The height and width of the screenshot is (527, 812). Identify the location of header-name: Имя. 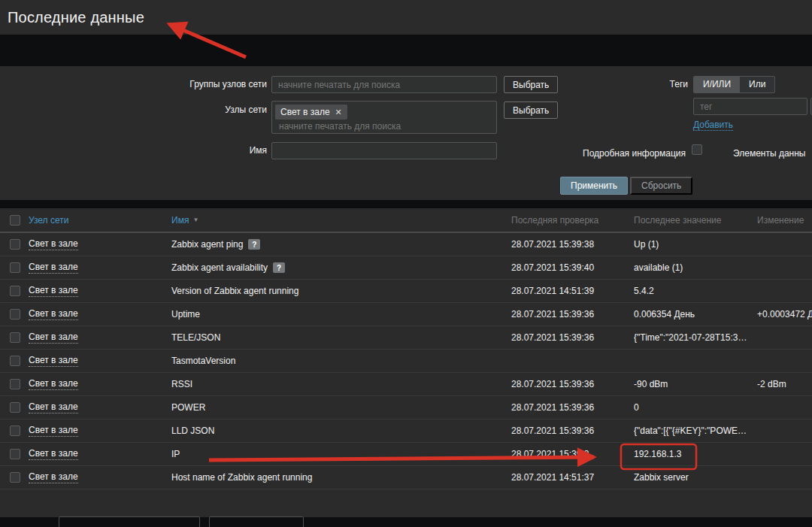
(180, 220).